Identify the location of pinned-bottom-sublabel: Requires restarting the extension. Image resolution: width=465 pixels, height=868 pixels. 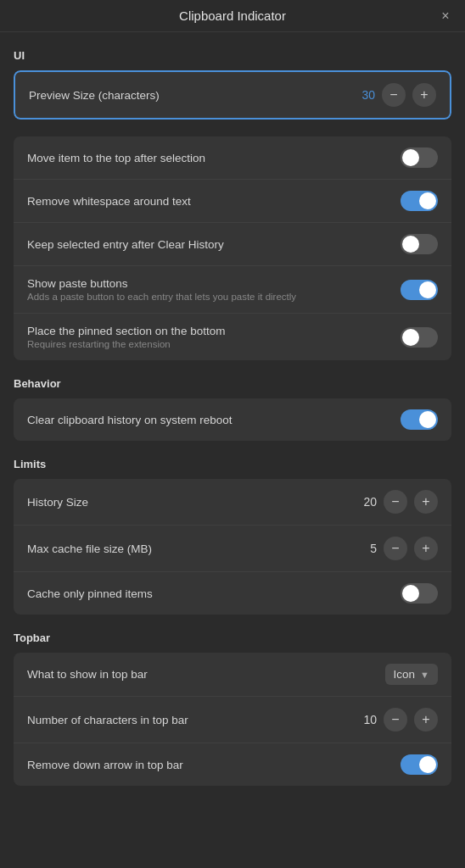
(214, 344).